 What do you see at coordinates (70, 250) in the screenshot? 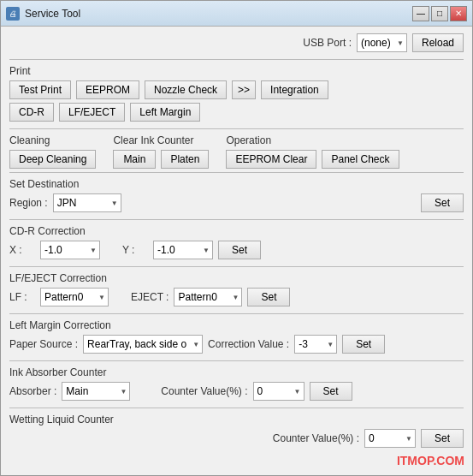
I see `x-dropdown: -1.0` at bounding box center [70, 250].